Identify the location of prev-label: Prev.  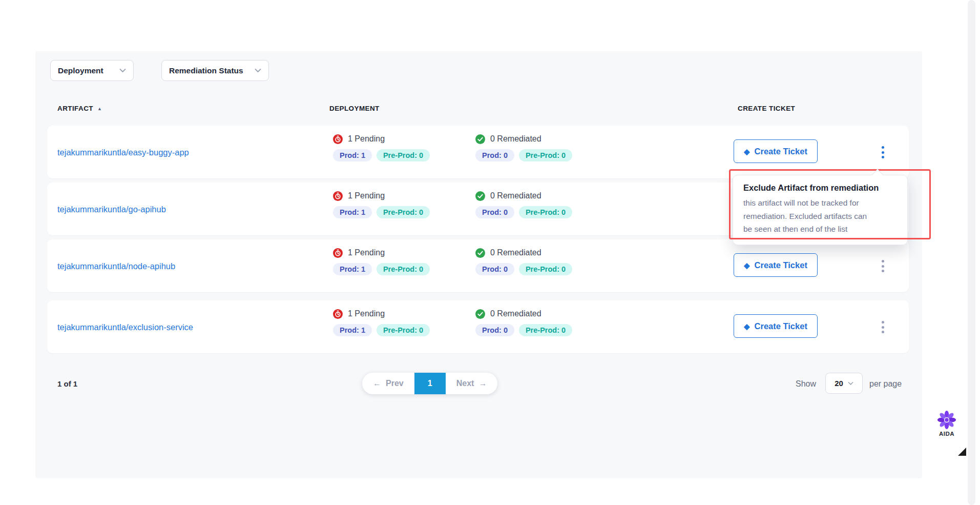
(394, 383).